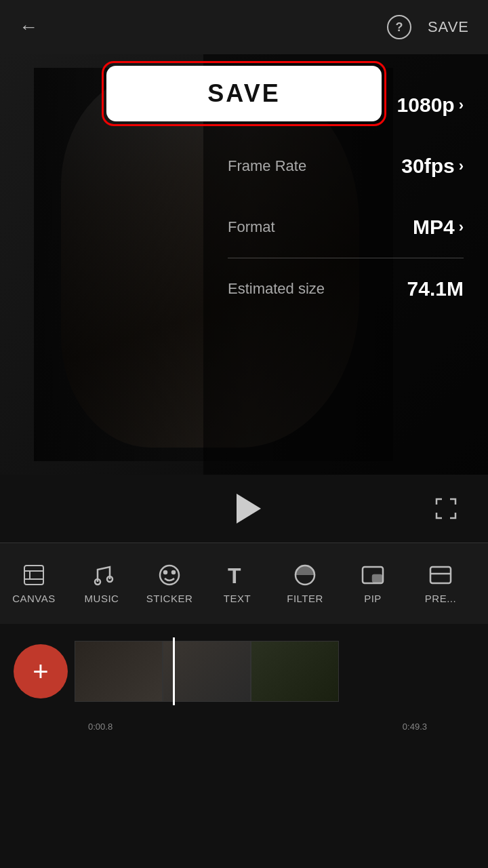  I want to click on toolbar-item-sticker: STICKER, so click(169, 583).